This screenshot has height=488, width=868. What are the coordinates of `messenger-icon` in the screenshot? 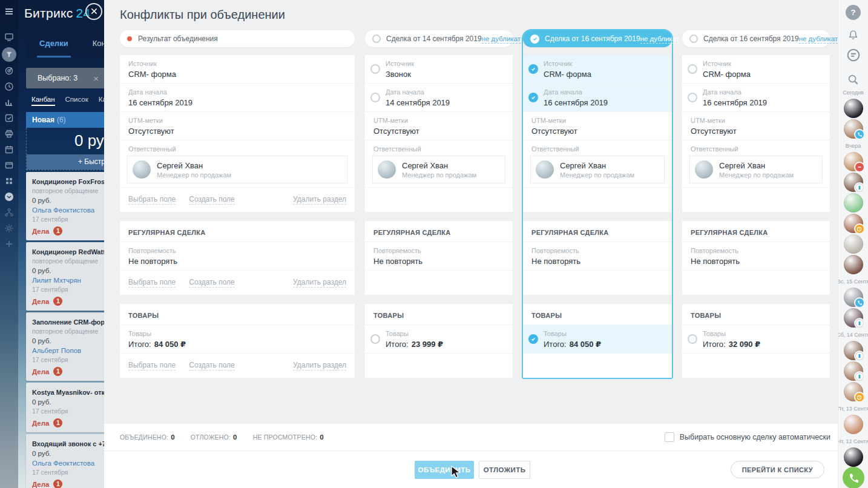 It's located at (853, 55).